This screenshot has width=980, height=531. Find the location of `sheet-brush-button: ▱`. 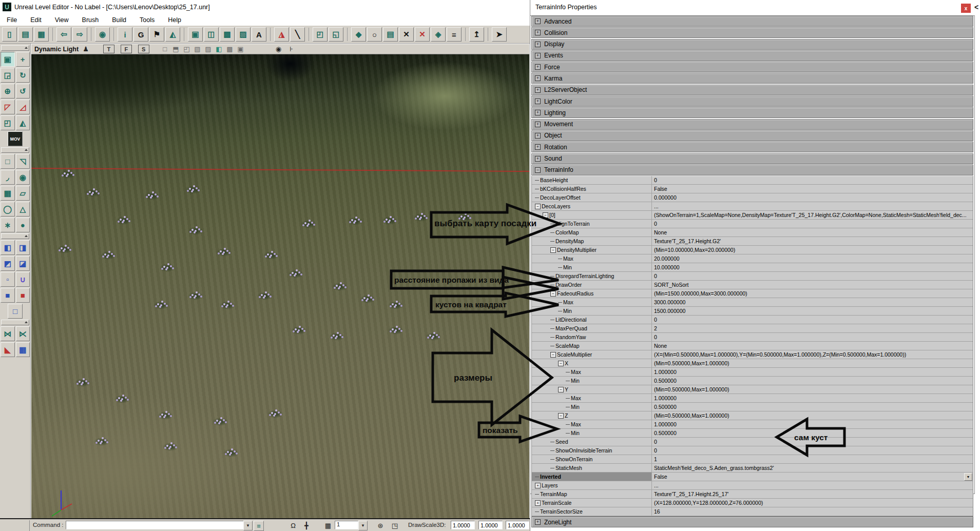

sheet-brush-button: ▱ is located at coordinates (23, 193).